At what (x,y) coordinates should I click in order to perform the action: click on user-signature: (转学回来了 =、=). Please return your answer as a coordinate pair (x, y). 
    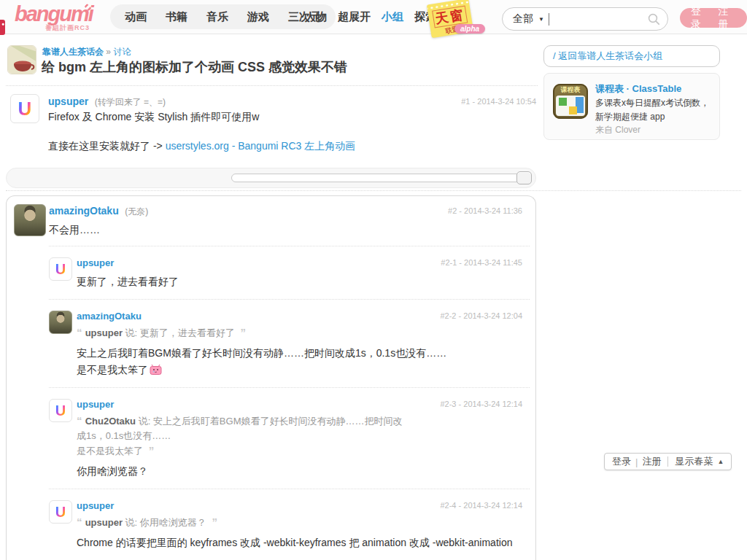
    Looking at the image, I should click on (130, 102).